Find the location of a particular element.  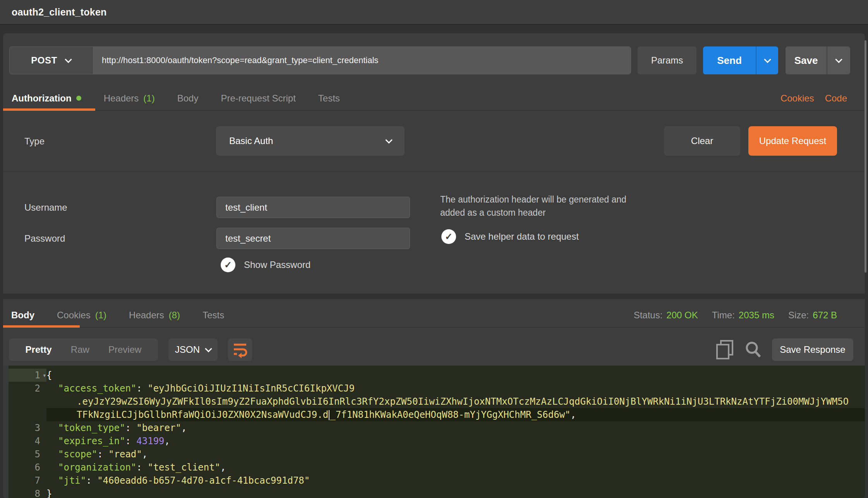

json-key: "access_token" is located at coordinates (97, 388).